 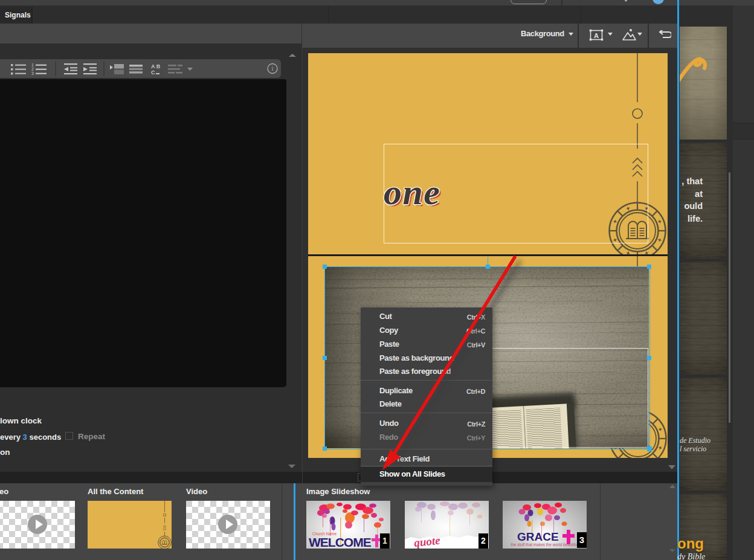 I want to click on svg-text: i, so click(x=273, y=69).